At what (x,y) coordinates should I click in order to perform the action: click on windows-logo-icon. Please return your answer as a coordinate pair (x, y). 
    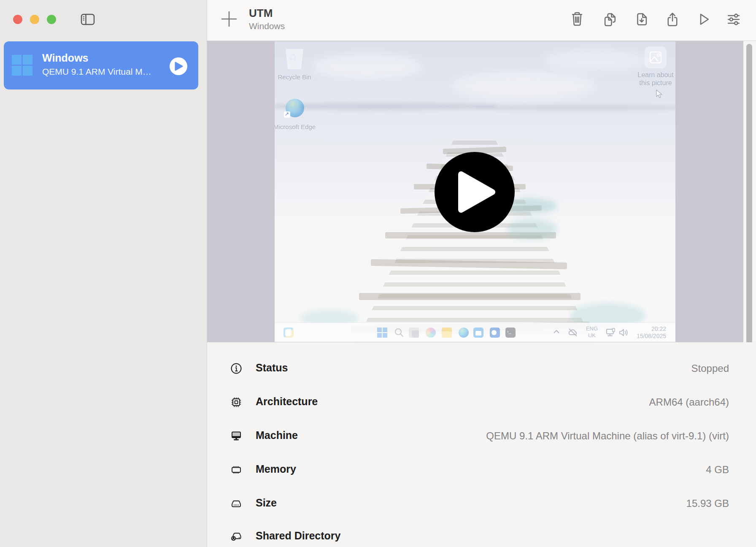
    Looking at the image, I should click on (22, 65).